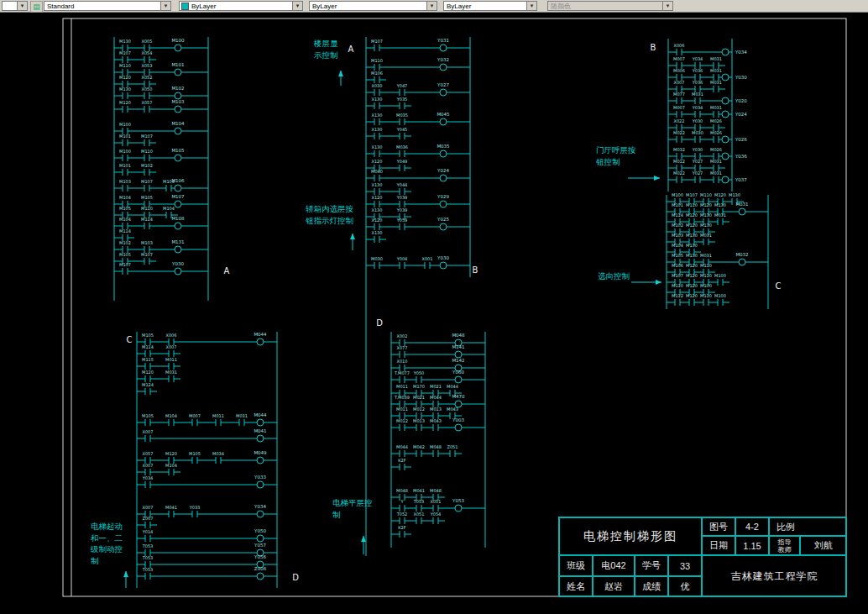  Describe the element at coordinates (378, 161) in the screenshot. I see `contact-label: X120` at that location.